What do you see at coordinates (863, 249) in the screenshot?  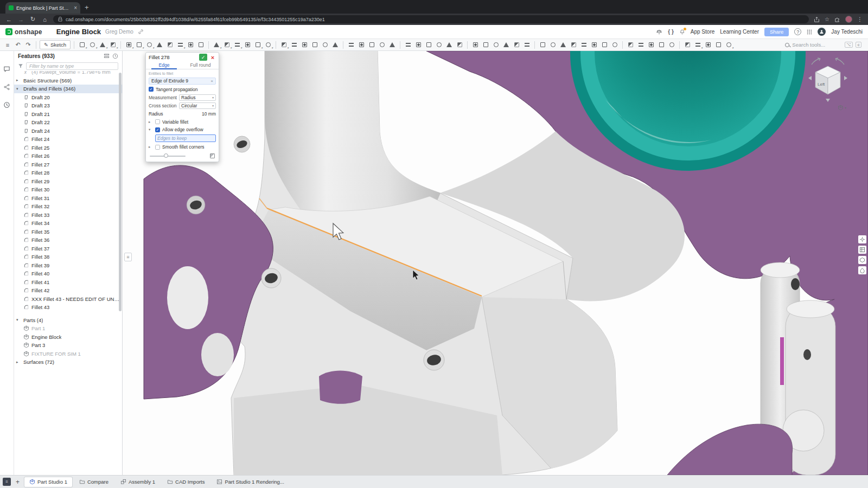 I see `custom-tables-panel-icon` at bounding box center [863, 249].